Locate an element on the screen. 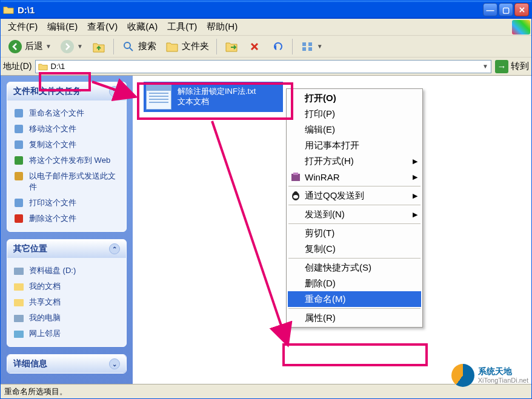 Image resolution: width=532 pixels, height=399 pixels. task-label: 重命名这个文件 is located at coordinates (57, 113).